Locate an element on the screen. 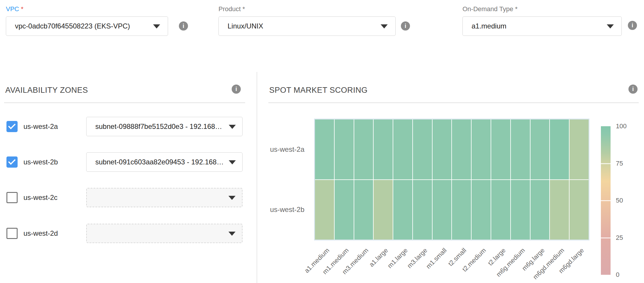 The image size is (644, 283). checkbox-us-west-2c is located at coordinates (12, 198).